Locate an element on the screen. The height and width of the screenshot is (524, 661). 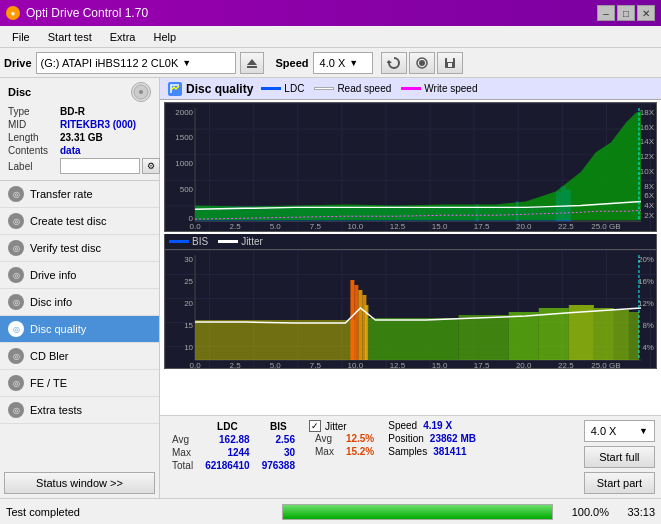
nav-item-extra-tests: ◎ Extra tests is located at coordinates (80, 410).